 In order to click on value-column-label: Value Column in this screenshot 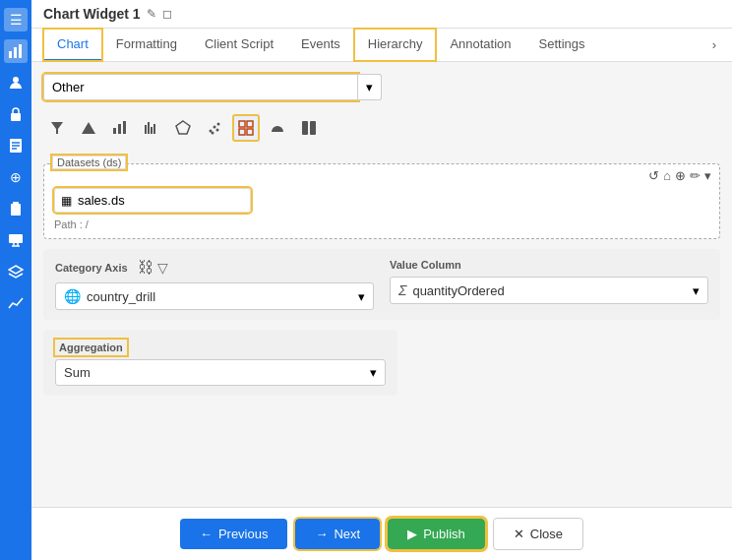, I will do `click(425, 265)`.